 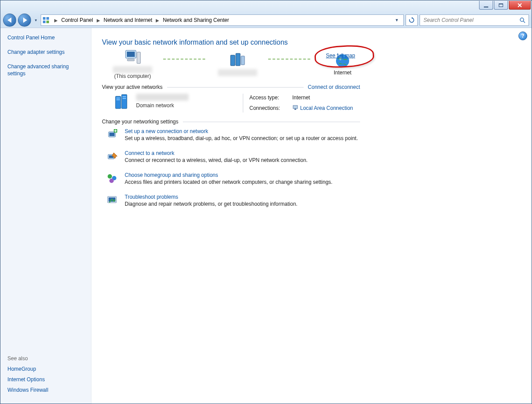 I want to click on settings-item-homegroup: Choose homegroup and sharing options Acc…, so click(x=314, y=179).